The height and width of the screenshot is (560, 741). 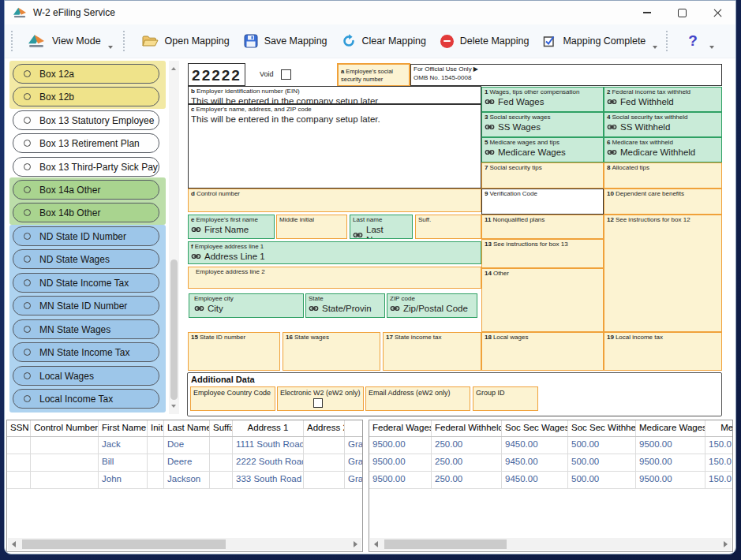 What do you see at coordinates (535, 462) in the screenshot?
I see `grid-cell: 9450.00` at bounding box center [535, 462].